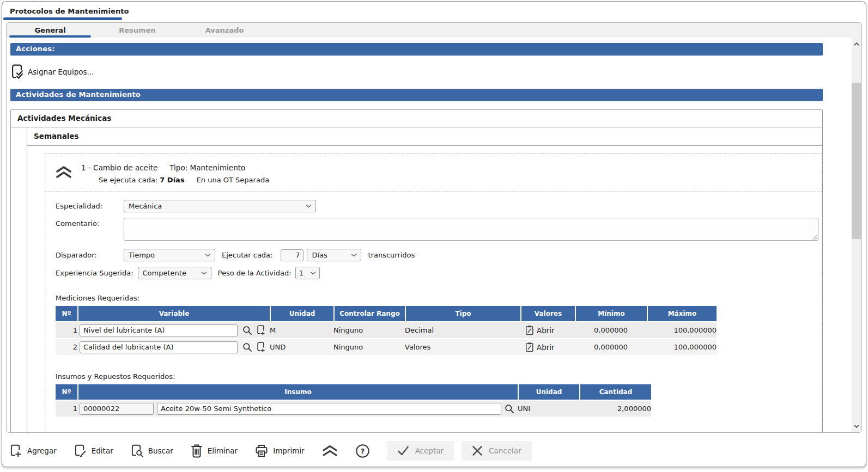 The image size is (868, 472). Describe the element at coordinates (165, 273) in the screenshot. I see `experiencia-value: Competente` at that location.